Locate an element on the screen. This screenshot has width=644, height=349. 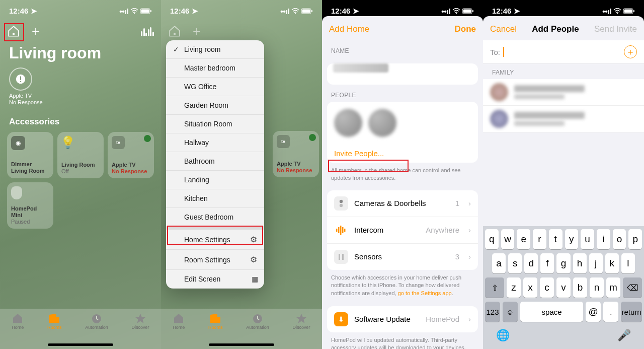
key: r is located at coordinates (539, 239).